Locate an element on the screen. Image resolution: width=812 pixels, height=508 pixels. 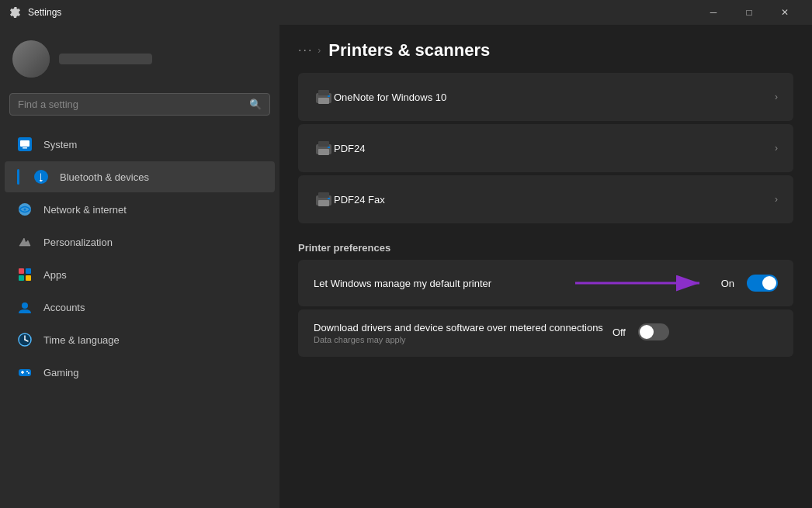
time-icon is located at coordinates (25, 340).